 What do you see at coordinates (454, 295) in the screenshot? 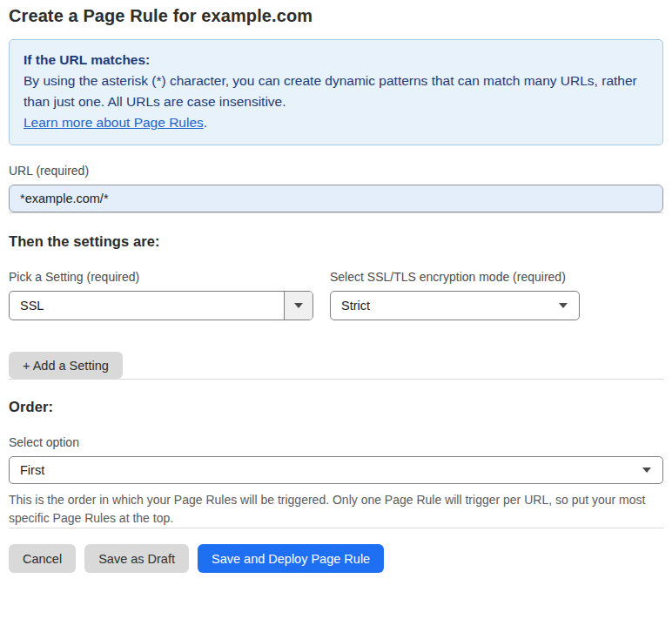
I see `ssl-mode-field: Select SSL/TLS encryption mode (required…` at bounding box center [454, 295].